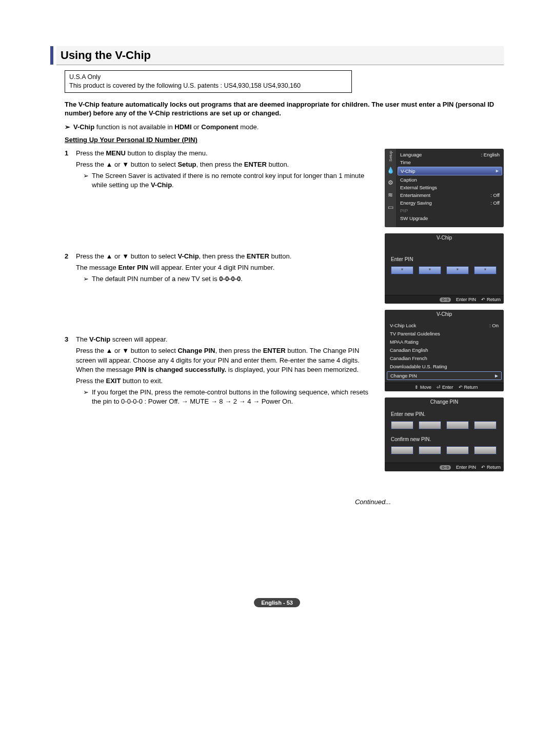 The height and width of the screenshot is (756, 554). Describe the element at coordinates (390, 183) in the screenshot. I see `gear-icon: ⚙` at that location.